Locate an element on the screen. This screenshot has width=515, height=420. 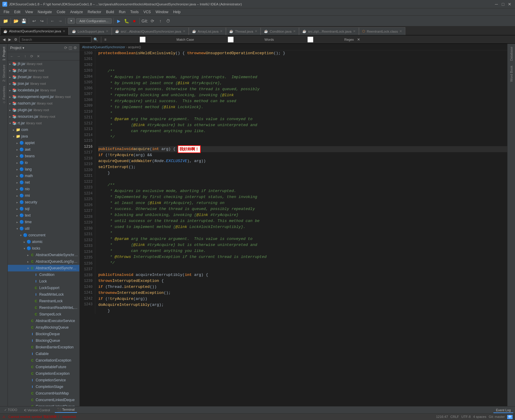
forward-btn: → is located at coordinates (60, 21).